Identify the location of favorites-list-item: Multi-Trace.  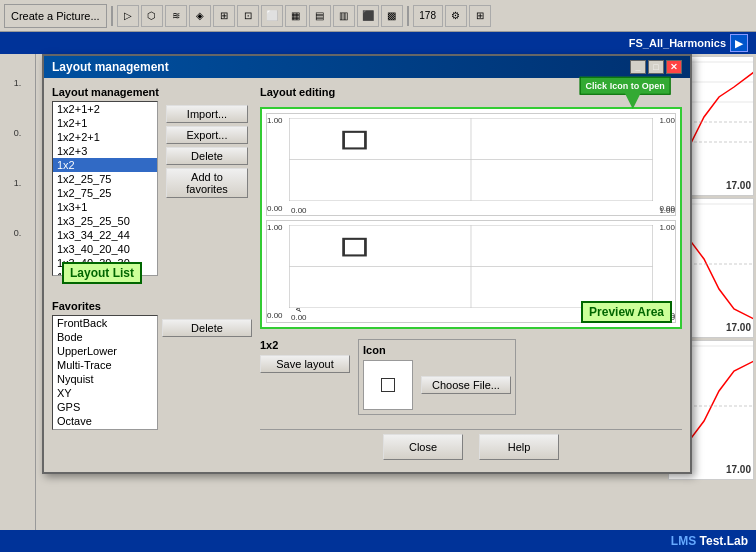
(105, 365).